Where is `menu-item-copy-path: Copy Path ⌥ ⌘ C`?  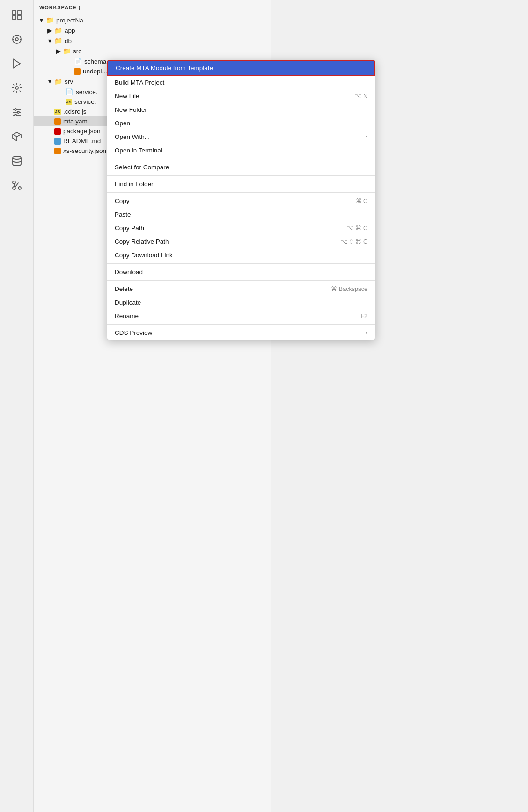 menu-item-copy-path: Copy Path ⌥ ⌘ C is located at coordinates (241, 228).